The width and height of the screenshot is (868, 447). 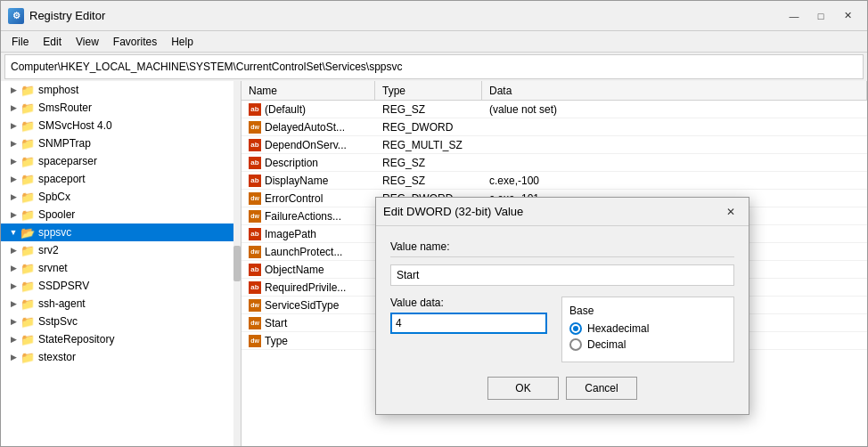 What do you see at coordinates (308, 91) in the screenshot?
I see `col-header-name: Name` at bounding box center [308, 91].